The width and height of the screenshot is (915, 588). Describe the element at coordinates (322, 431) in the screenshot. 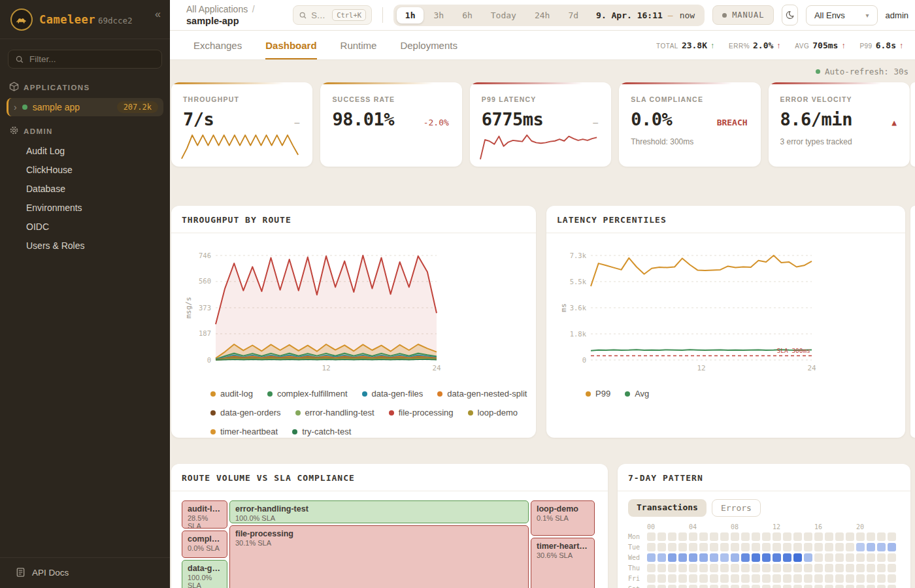

I see `legend-item-try-catch-test: try-catch-test` at that location.